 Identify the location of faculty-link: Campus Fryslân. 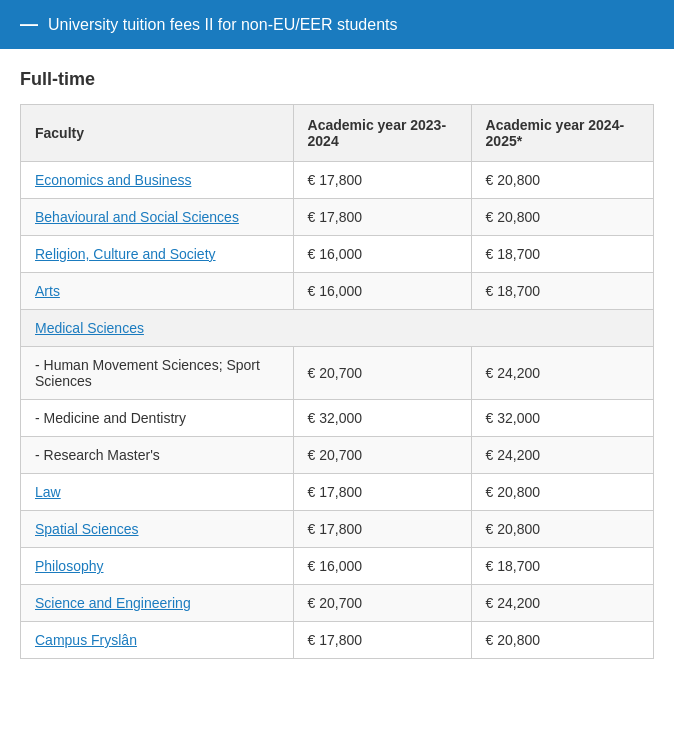
(86, 640).